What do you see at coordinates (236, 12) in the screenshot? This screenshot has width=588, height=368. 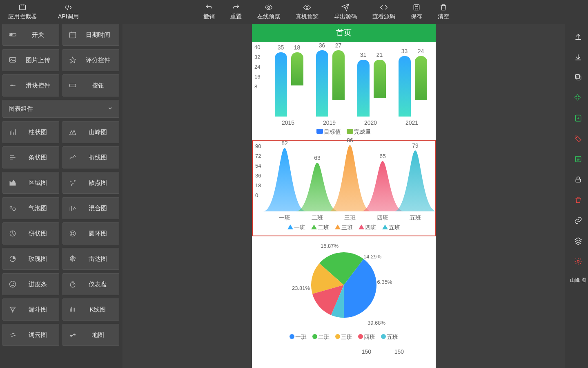 I see `redo-button: 重置` at bounding box center [236, 12].